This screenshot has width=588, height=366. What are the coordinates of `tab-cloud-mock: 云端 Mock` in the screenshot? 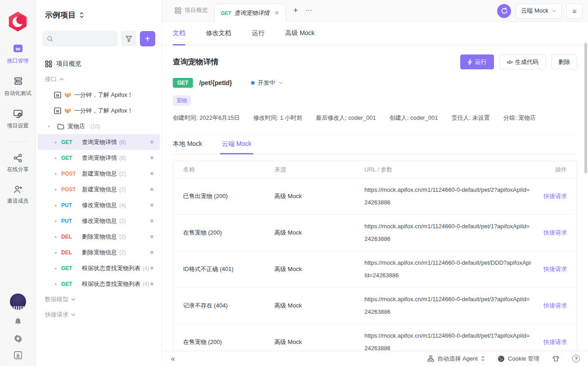 It's located at (237, 147).